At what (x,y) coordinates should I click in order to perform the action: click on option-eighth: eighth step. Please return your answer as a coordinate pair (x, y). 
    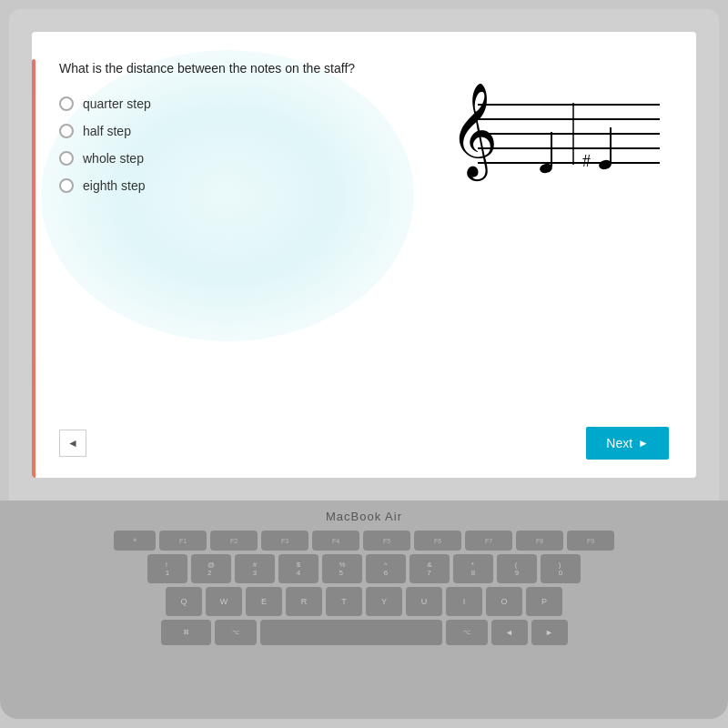
    Looking at the image, I should click on (232, 186).